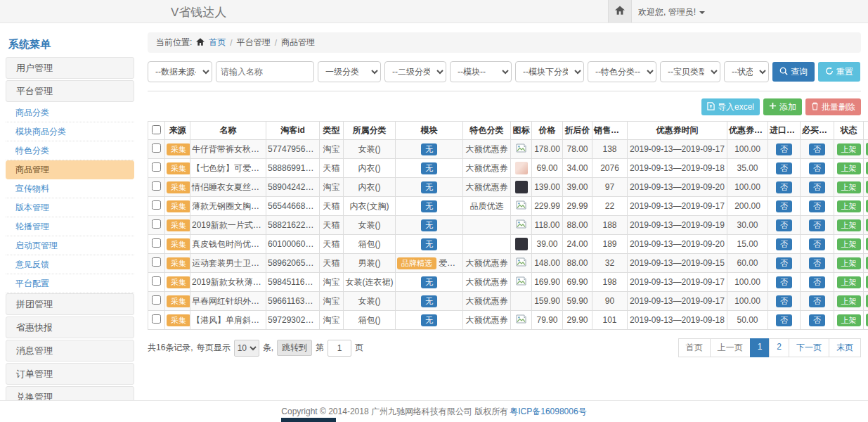  I want to click on pager-button: 末页, so click(845, 347).